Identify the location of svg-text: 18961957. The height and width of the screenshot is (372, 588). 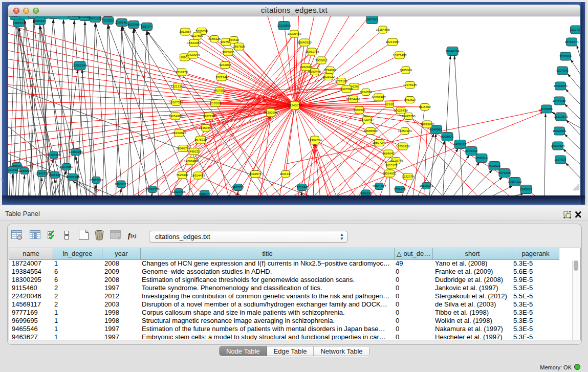
(379, 186).